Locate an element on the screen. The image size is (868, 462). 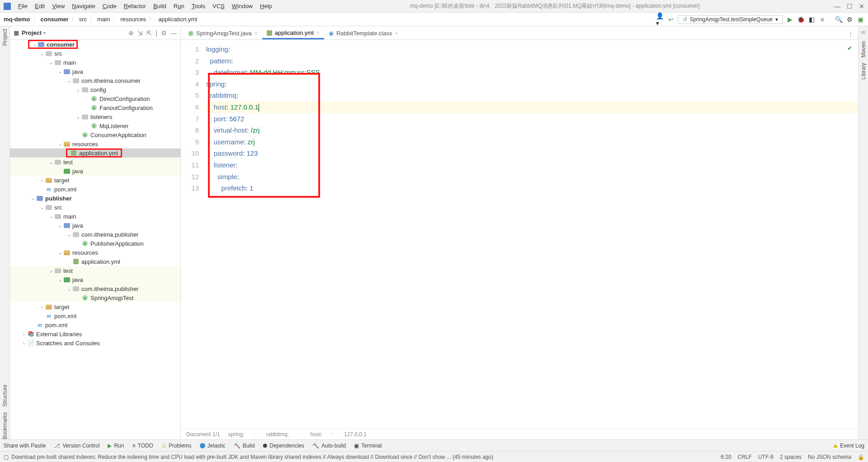
tree-node: MqListener is located at coordinates (114, 126).